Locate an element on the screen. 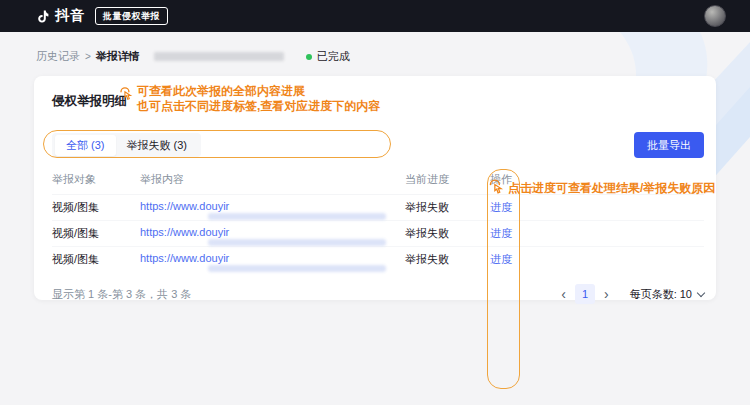  annotation-progress-tip: 点击进度可查看处理结果/举报失败原因 is located at coordinates (612, 188).